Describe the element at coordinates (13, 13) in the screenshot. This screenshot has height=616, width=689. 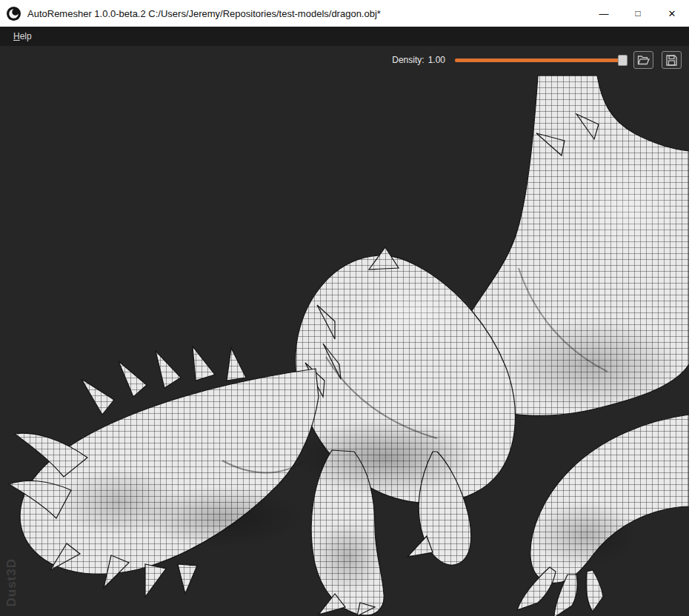
I see `app-logo-icon` at that location.